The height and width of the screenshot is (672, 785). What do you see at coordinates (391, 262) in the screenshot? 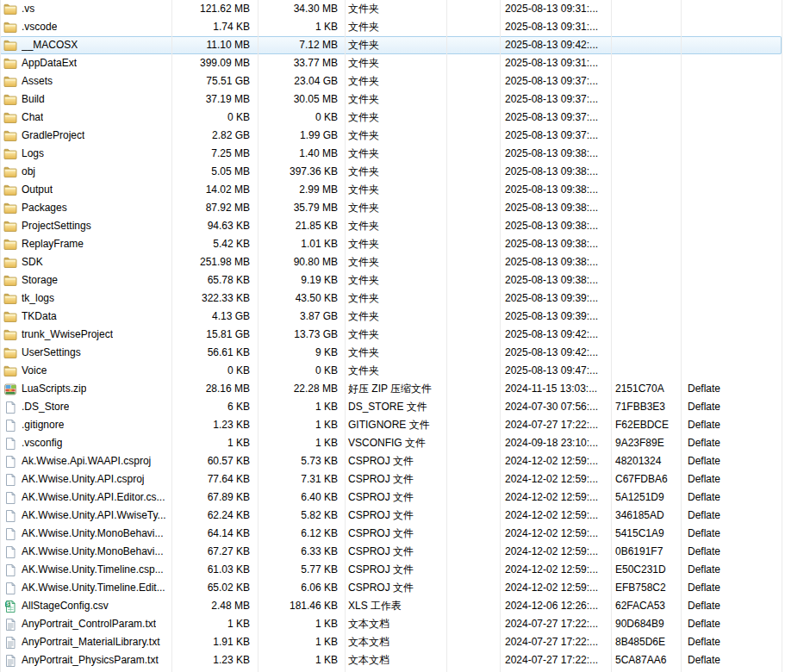
I see `file-row: SDK 251.98 MB 90.80 MB 文件夹 2025-08-13 09…` at bounding box center [391, 262].